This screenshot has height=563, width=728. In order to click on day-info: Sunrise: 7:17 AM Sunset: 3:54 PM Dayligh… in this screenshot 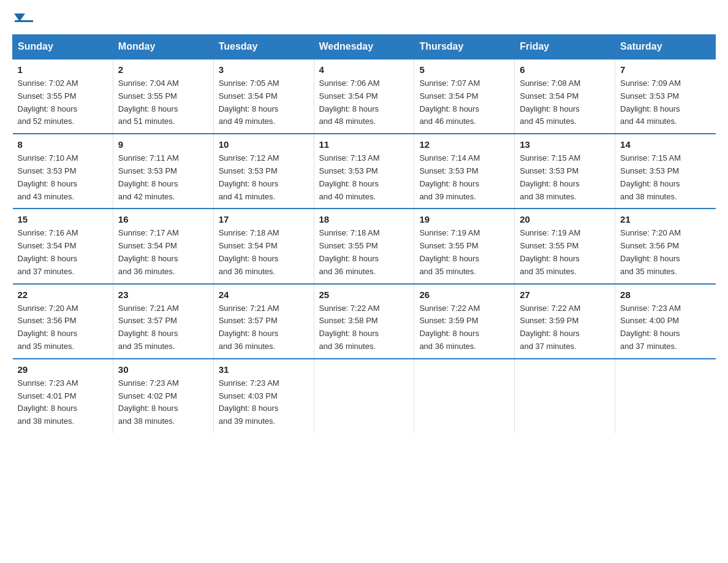, I will do `click(163, 253)`.